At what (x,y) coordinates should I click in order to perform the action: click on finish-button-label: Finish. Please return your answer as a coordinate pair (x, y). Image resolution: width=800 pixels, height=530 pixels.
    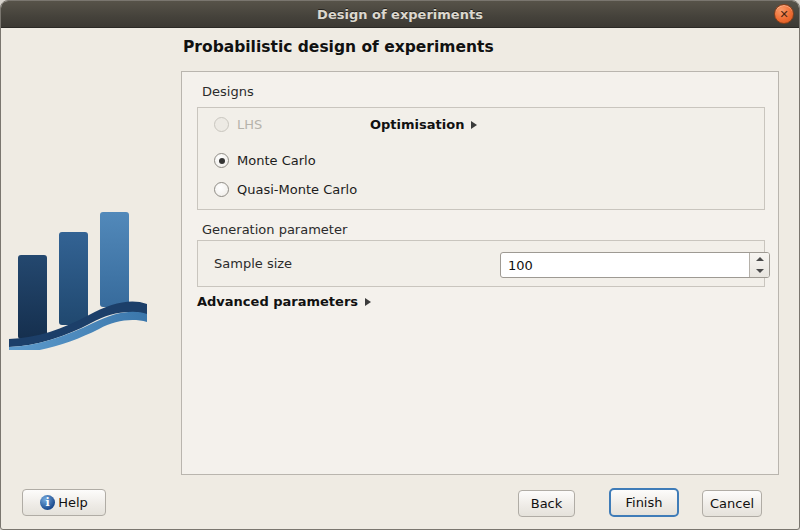
    Looking at the image, I should click on (644, 502).